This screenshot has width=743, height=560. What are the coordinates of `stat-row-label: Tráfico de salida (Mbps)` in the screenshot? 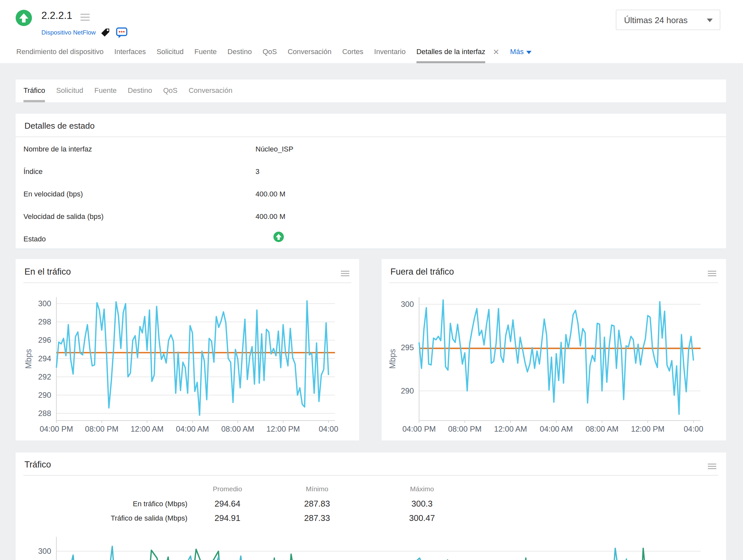 It's located at (149, 518).